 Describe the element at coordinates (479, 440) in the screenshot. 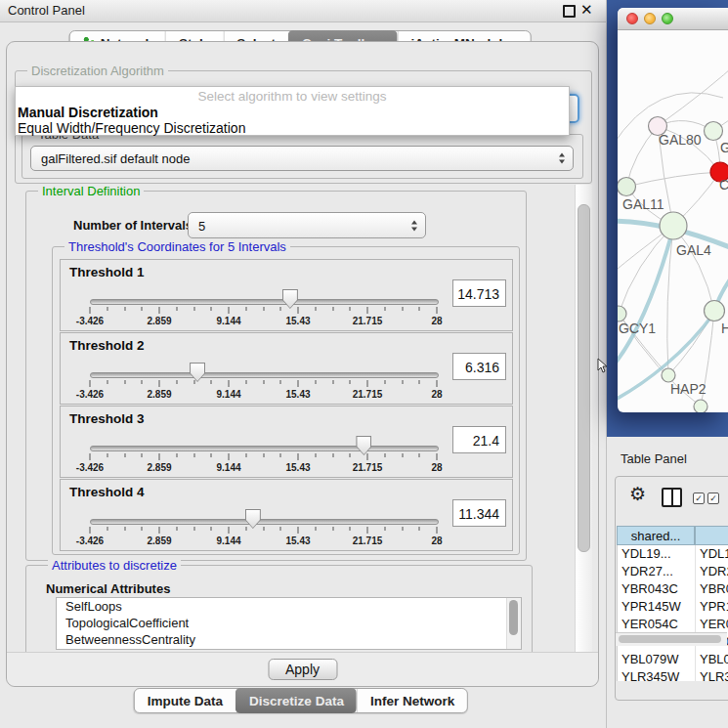

I see `threshold-value-field: 21.4` at that location.